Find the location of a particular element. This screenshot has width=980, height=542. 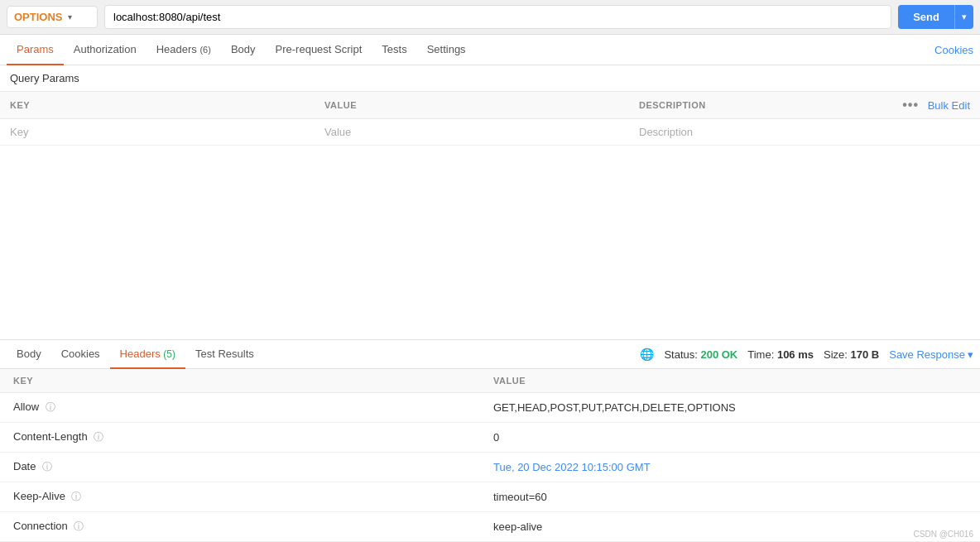

response-table-row: Date ⓘTue, 20 Dec 2022 10:15:00 GMT is located at coordinates (490, 468).